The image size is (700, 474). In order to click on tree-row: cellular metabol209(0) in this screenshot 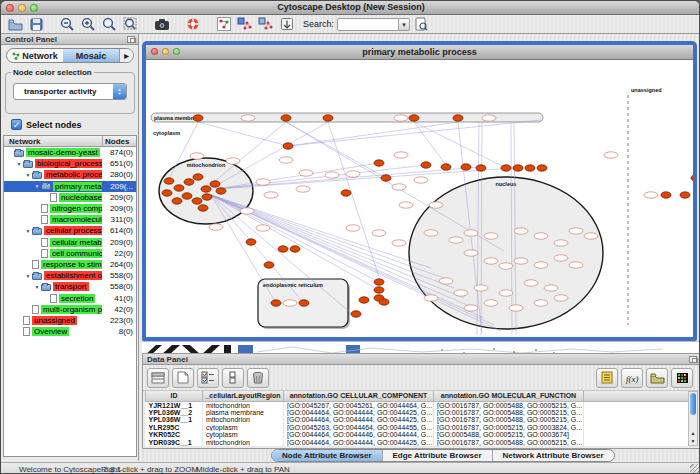, I will do `click(70, 242)`.